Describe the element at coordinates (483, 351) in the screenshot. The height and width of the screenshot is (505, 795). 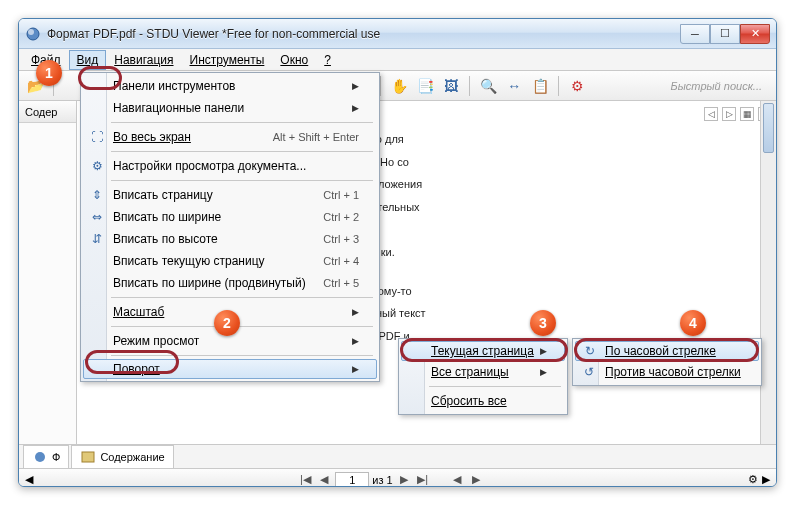
I see `mi-rotate-current: Текущая страница▶` at that location.